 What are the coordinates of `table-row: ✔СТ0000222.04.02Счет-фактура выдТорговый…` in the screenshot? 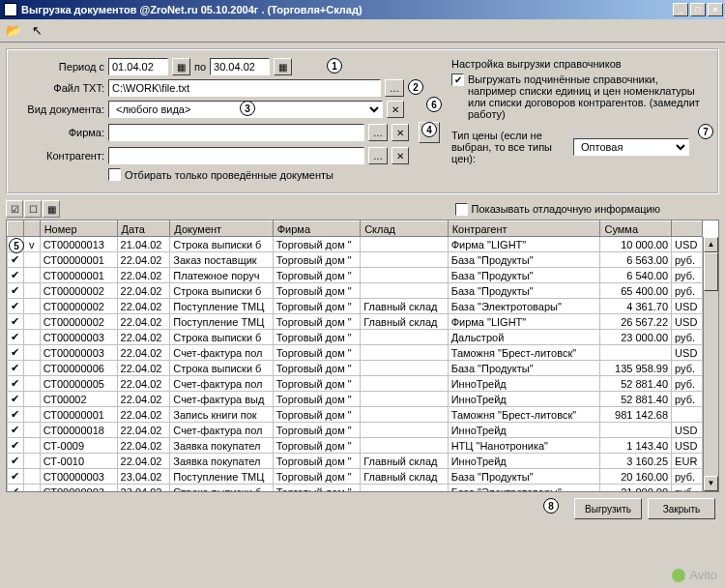 It's located at (356, 399).